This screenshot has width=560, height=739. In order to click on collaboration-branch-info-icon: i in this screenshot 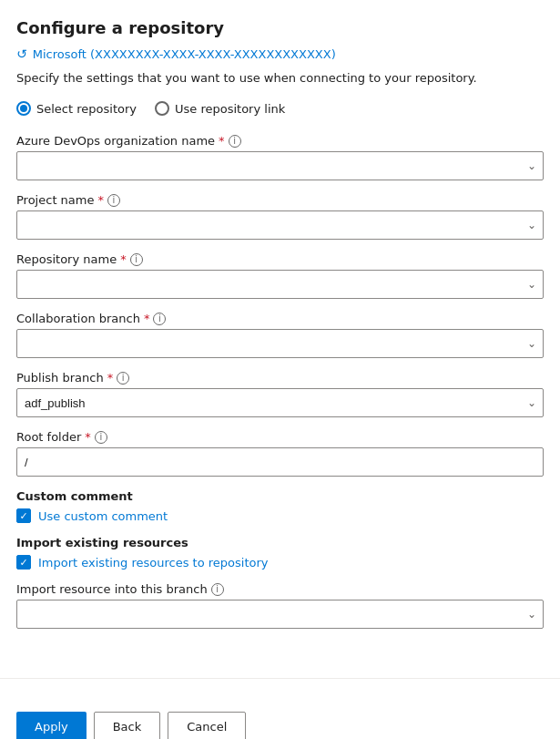, I will do `click(159, 319)`.